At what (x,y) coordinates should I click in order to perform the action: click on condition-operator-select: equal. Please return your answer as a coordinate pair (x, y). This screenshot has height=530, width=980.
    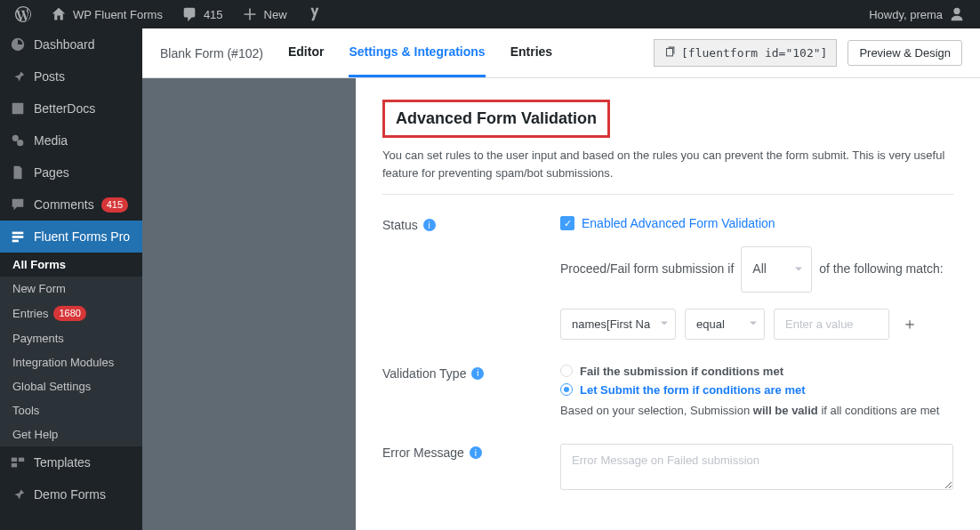
    Looking at the image, I should click on (725, 324).